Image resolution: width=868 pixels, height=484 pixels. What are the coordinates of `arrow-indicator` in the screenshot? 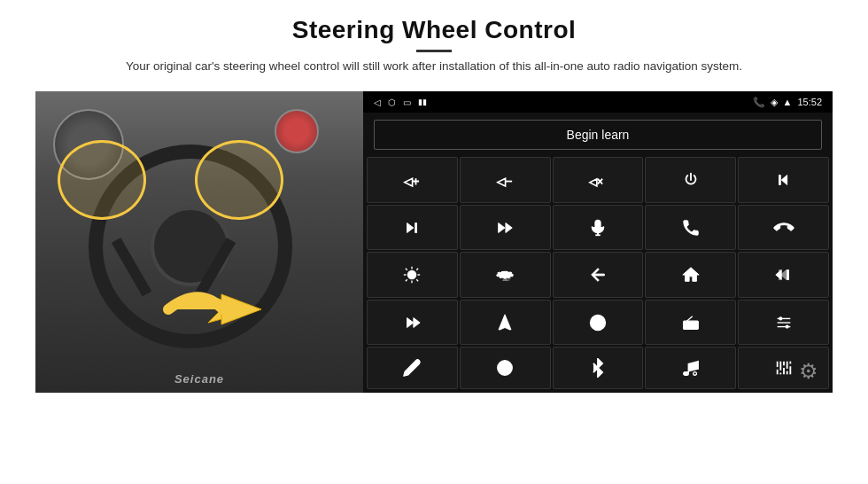 It's located at (213, 311).